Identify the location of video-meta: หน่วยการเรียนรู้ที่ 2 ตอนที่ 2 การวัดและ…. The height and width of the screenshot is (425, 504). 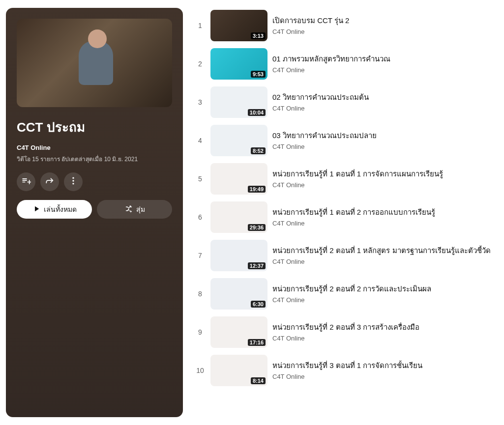
(385, 294).